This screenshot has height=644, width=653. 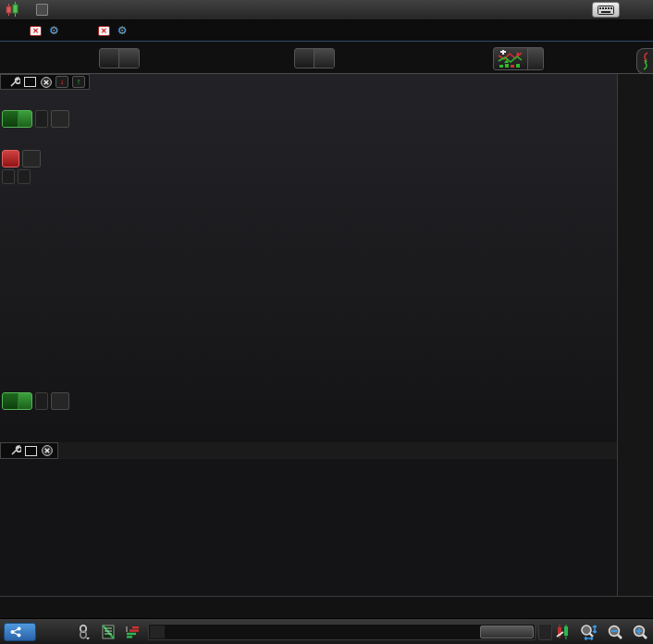 What do you see at coordinates (41, 31) in the screenshot?
I see `orders-summary: ✕ ⚙` at bounding box center [41, 31].